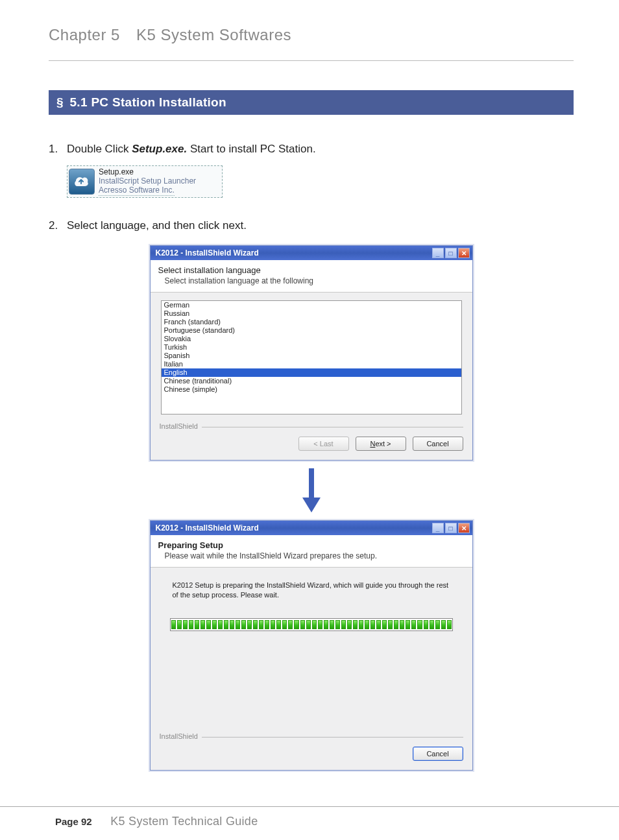 Image resolution: width=619 pixels, height=840 pixels. What do you see at coordinates (311, 102) in the screenshot?
I see `section-banner: § 5.1 PC Station Installation` at bounding box center [311, 102].